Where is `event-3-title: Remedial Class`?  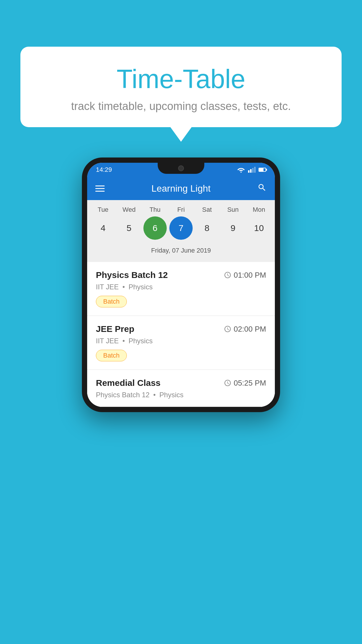
event-3-title: Remedial Class is located at coordinates (128, 383).